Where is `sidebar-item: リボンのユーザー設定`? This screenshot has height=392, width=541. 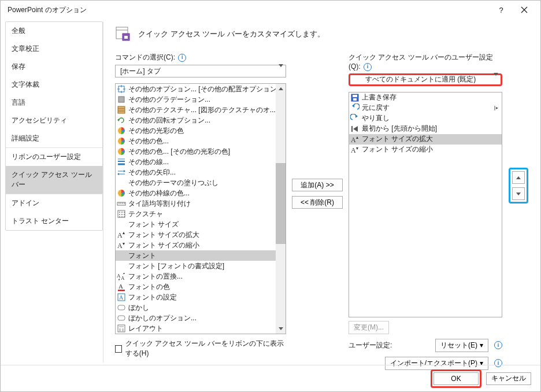
sidebar-item: リボンのユーザー設定 is located at coordinates (54, 157).